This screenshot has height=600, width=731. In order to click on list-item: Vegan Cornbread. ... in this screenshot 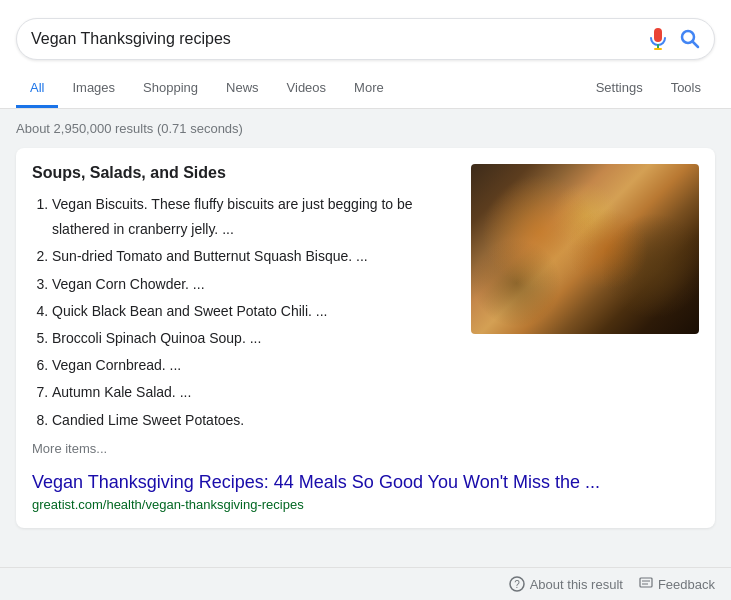, I will do `click(254, 366)`.